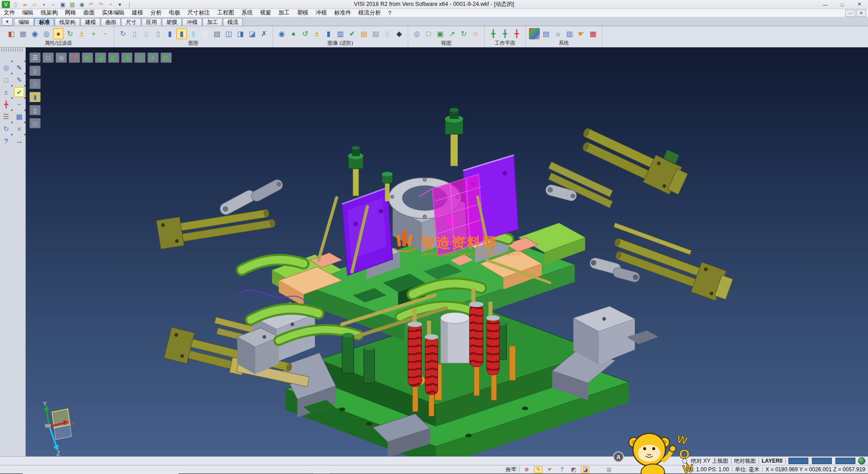  I want to click on shade-hatch-icon: ▨, so click(35, 123).